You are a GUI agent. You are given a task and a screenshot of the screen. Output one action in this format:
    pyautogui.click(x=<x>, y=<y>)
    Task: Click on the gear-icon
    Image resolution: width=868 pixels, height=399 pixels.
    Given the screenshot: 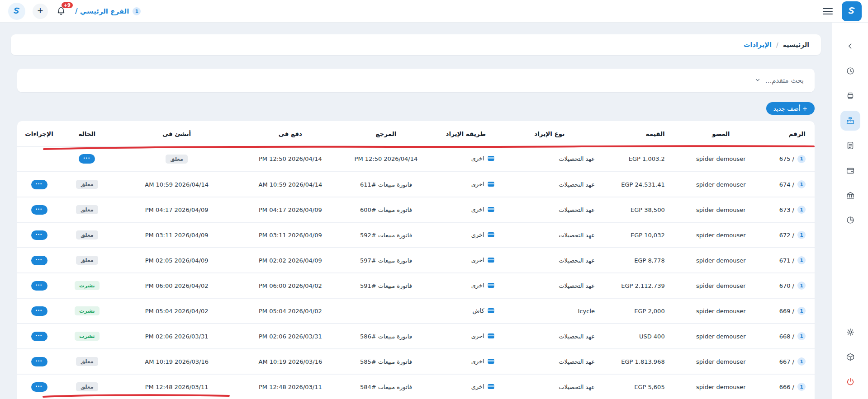 What is the action you would take?
    pyautogui.click(x=850, y=332)
    